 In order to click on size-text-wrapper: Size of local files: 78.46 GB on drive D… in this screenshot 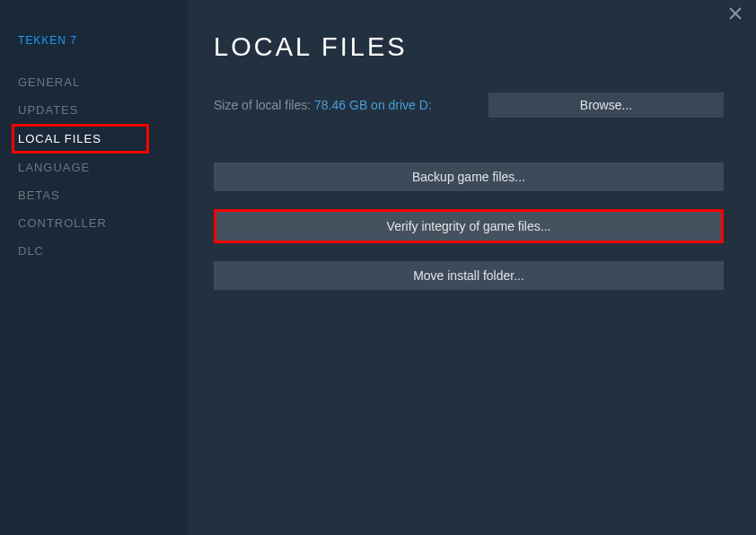, I will do `click(323, 105)`.